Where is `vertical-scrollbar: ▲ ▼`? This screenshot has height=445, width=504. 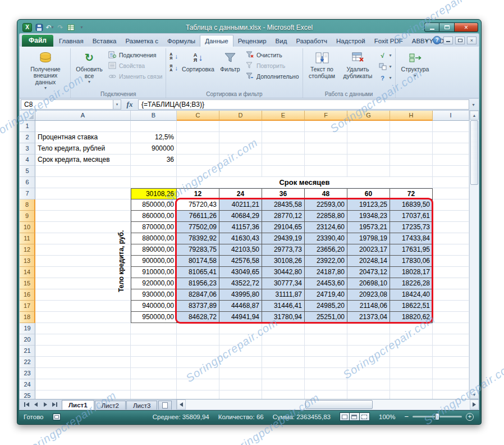
vertical-scrollbar: ▲ ▼ is located at coordinates (474, 255).